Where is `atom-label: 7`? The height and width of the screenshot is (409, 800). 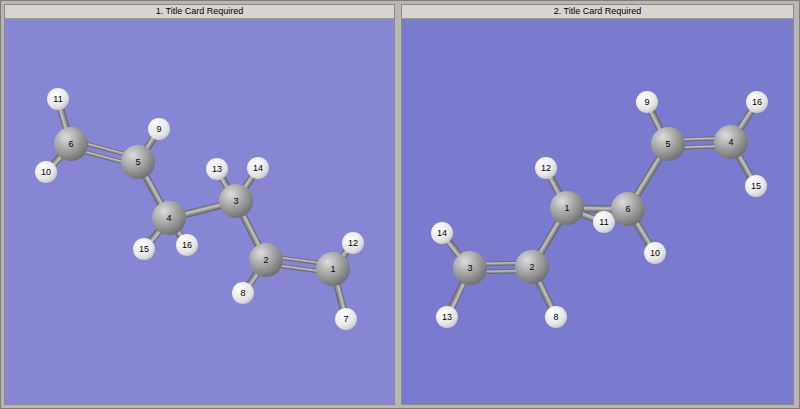
atom-label: 7 is located at coordinates (346, 320).